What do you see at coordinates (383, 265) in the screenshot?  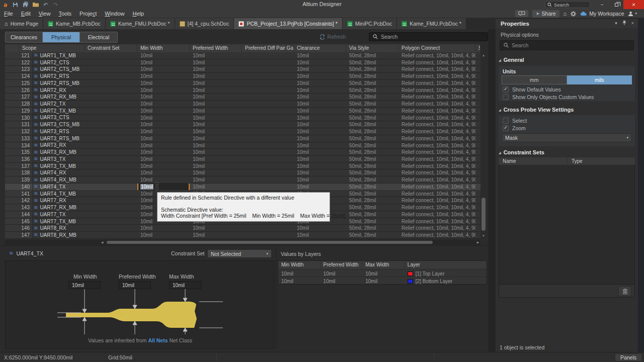 I see `layers-column-header: Max Width` at bounding box center [383, 265].